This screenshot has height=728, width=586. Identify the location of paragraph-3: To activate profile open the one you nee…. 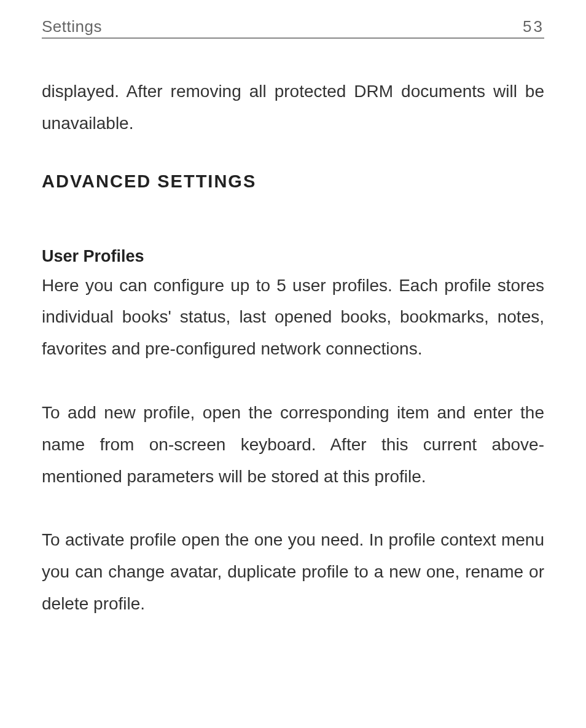
(293, 571).